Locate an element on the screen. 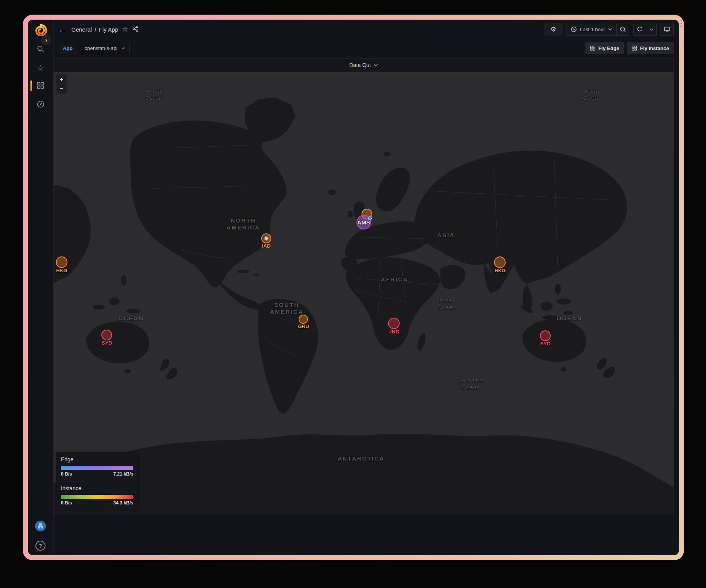 This screenshot has width=706, height=588. explore-compass-icon is located at coordinates (40, 104).